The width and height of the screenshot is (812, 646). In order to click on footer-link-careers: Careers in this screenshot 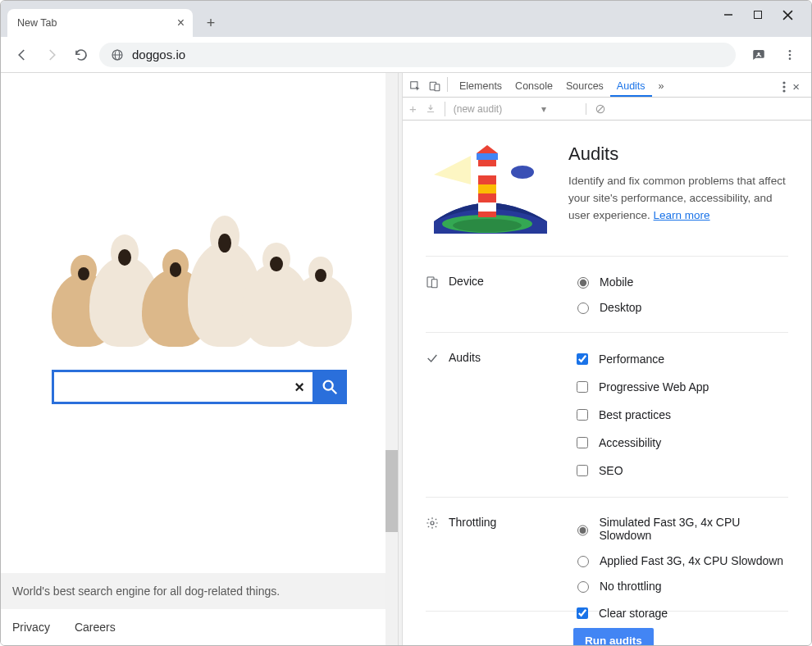, I will do `click(95, 627)`.